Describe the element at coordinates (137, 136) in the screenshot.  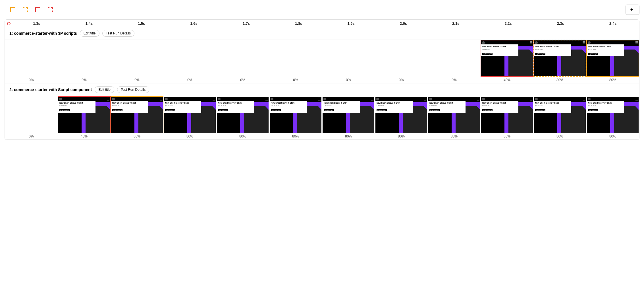
I see `frame-percent-2-2: 80%` at that location.